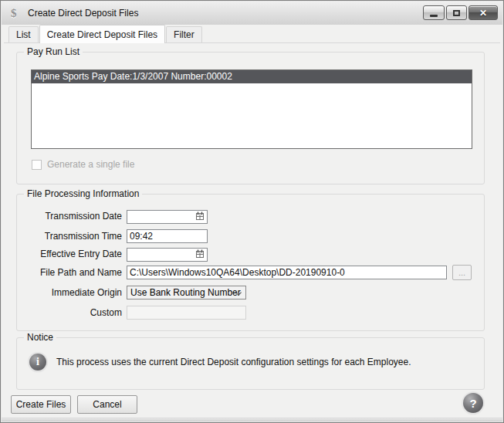  What do you see at coordinates (234, 362) in the screenshot?
I see `notice-text: This process uses the current Direct Dep…` at bounding box center [234, 362].